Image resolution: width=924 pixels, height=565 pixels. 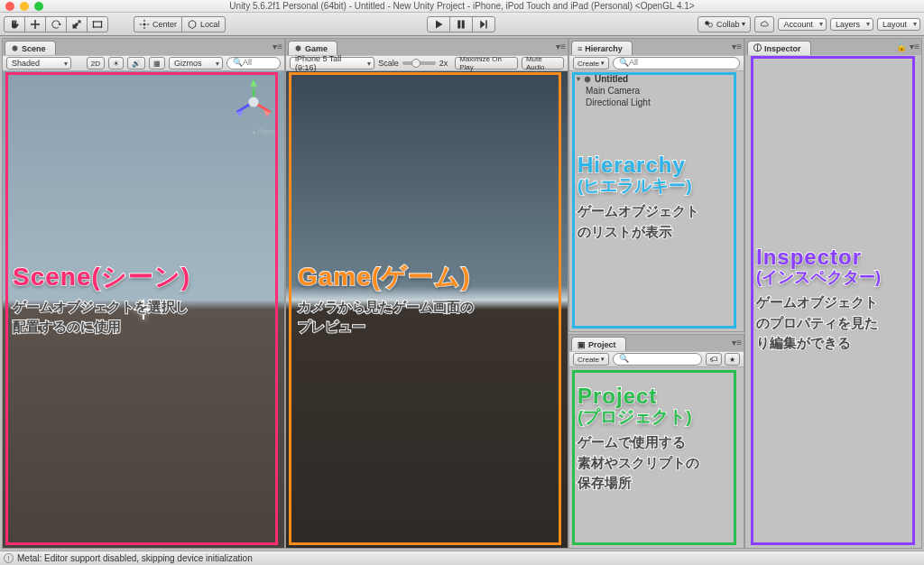 I want to click on scene-camera-icon, so click(x=143, y=310).